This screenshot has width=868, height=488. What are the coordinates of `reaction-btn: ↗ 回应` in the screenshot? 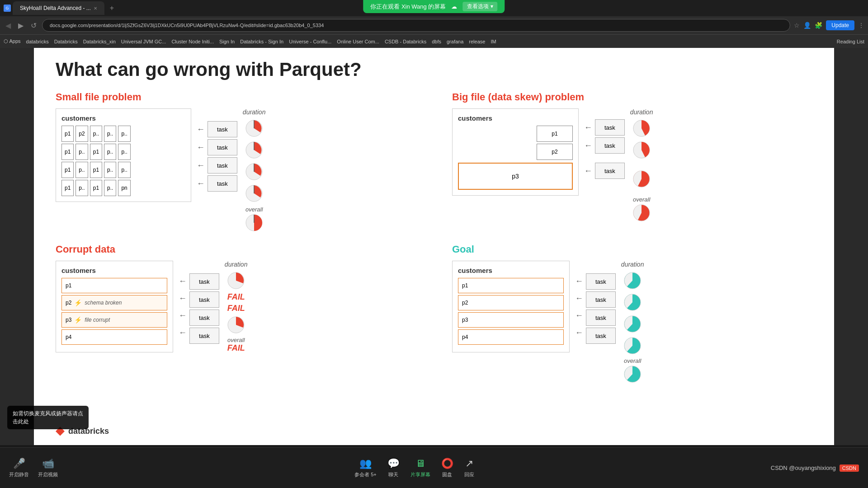 It's located at (469, 468).